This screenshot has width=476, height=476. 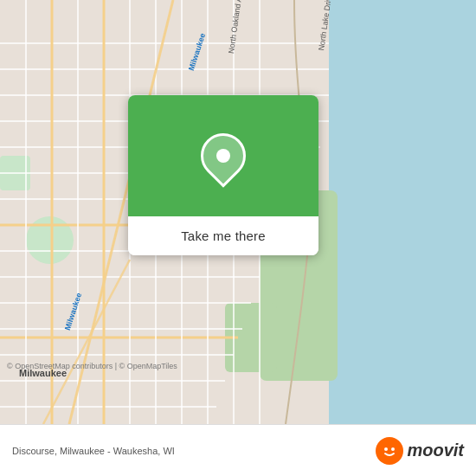 I want to click on pin-dot, so click(x=223, y=156).